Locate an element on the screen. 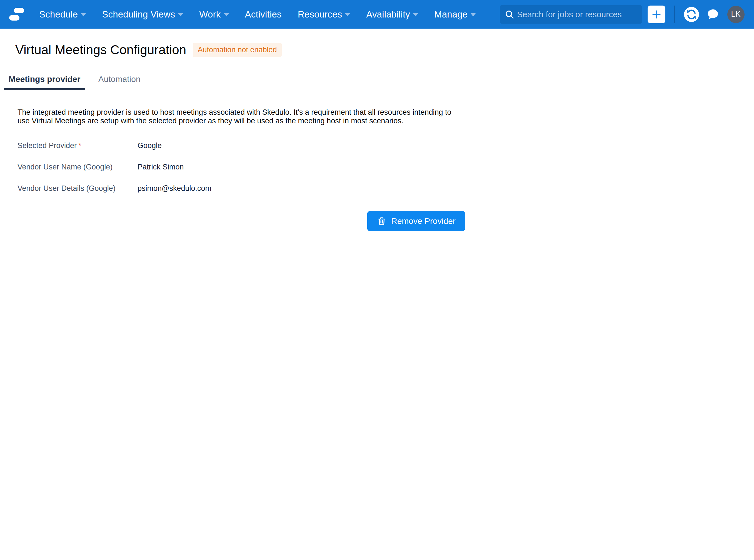 This screenshot has width=754, height=560. nav-item-label: Activities is located at coordinates (263, 14).